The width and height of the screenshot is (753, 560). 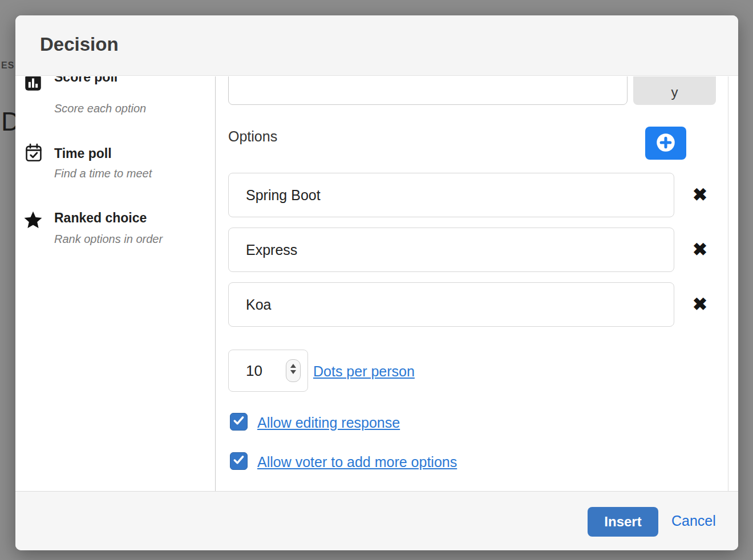 What do you see at coordinates (376, 46) in the screenshot?
I see `modal-header: Decision` at bounding box center [376, 46].